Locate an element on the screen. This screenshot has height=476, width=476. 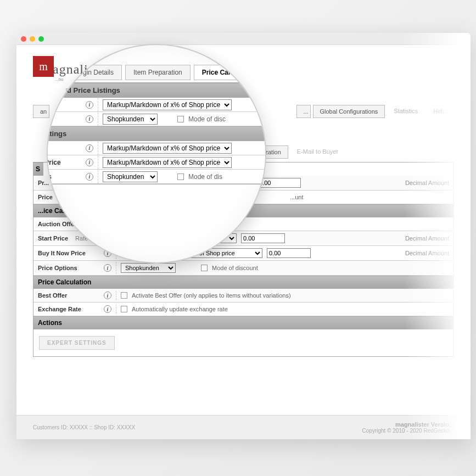
label-exchange-rate-text: Automatically update exchange rate is located at coordinates (180, 309).